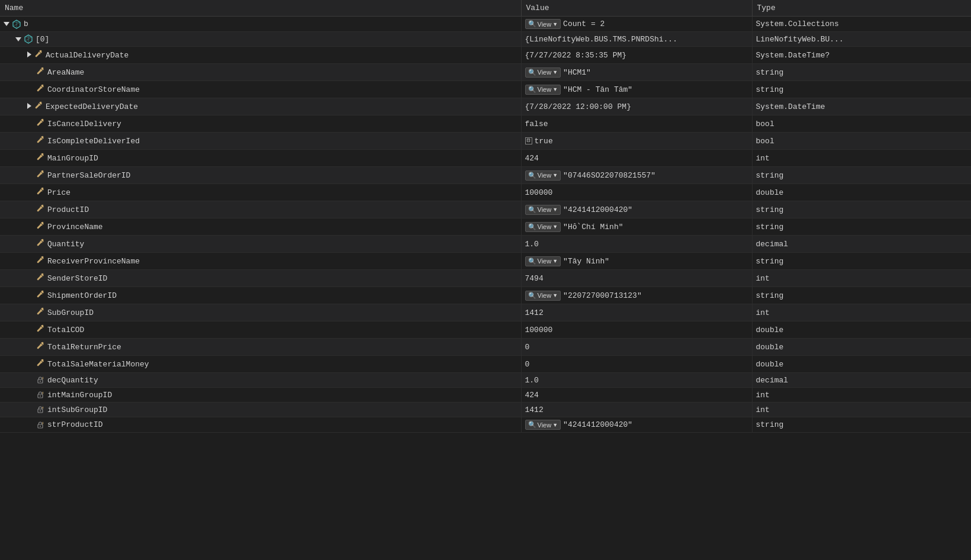  Describe the element at coordinates (486, 262) in the screenshot. I see `table-row: ReceiverProvinceName🔍 View ▼"Tây Ninh"st…` at that location.